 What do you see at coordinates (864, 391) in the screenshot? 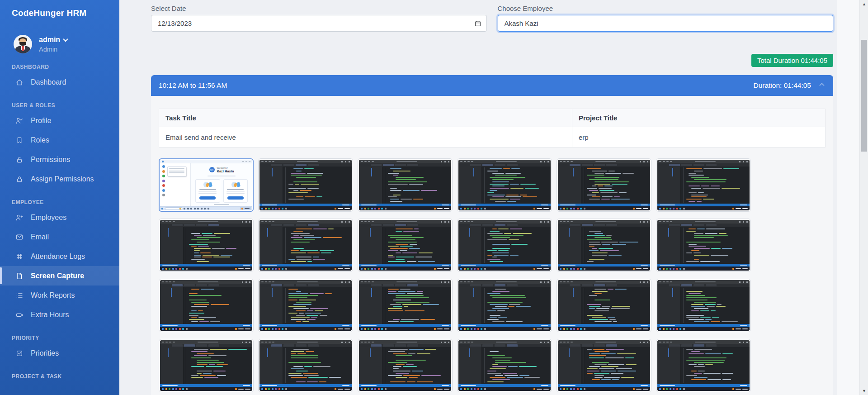
I see `scroll-down-arrow: ▼` at bounding box center [864, 391].